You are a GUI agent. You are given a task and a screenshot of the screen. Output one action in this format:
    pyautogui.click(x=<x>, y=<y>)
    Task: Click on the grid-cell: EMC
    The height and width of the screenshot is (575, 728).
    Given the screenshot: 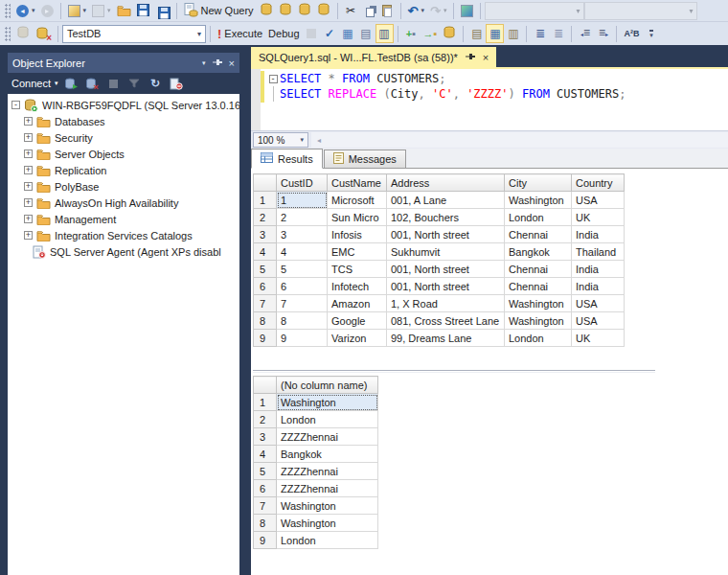 What is the action you would take?
    pyautogui.click(x=357, y=252)
    